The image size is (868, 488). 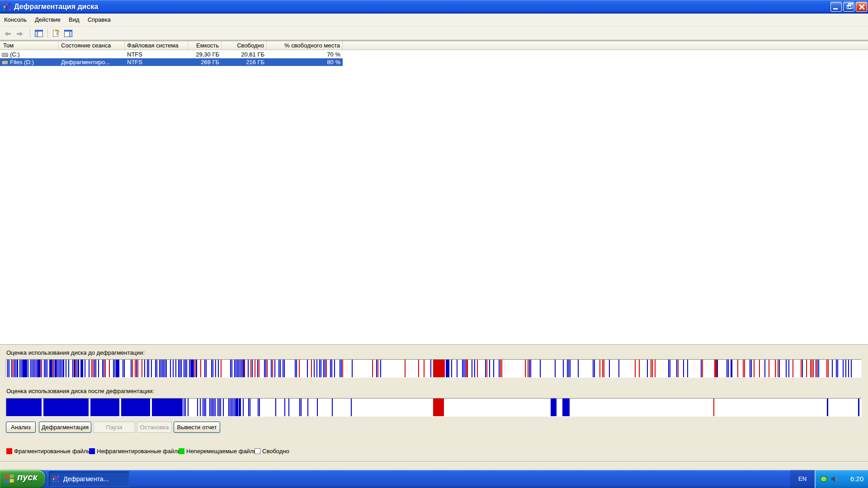 I want to click on toolbar-separator, so click(x=48, y=33).